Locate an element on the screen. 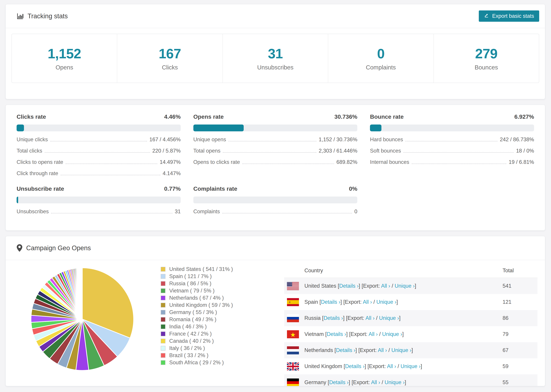 The image size is (551, 392). legend-label: Italy ( 36 / 2% ) is located at coordinates (187, 348).